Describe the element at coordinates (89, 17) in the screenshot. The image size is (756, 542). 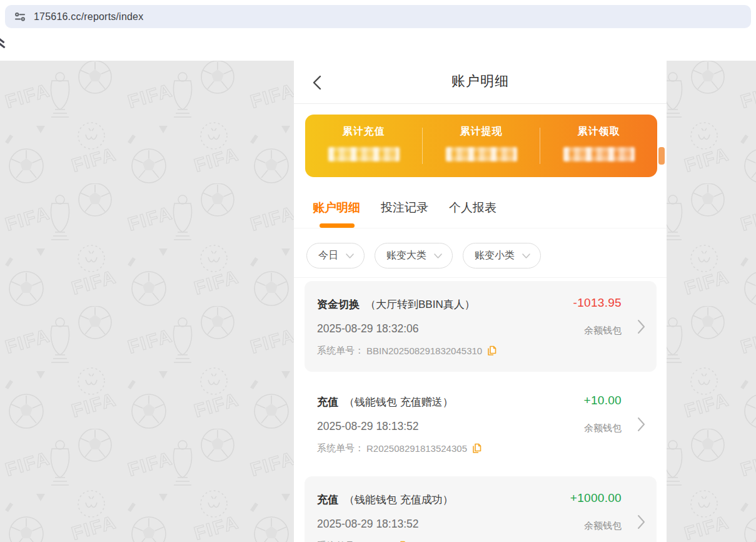
I see `url-text: 175616.cc/reports/index` at that location.